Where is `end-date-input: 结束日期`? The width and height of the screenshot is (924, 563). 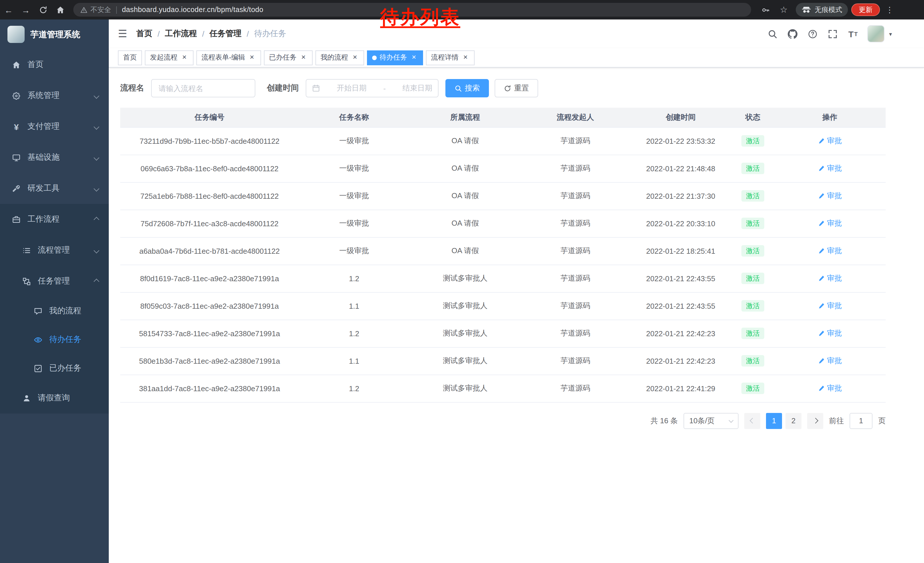 end-date-input: 结束日期 is located at coordinates (417, 88).